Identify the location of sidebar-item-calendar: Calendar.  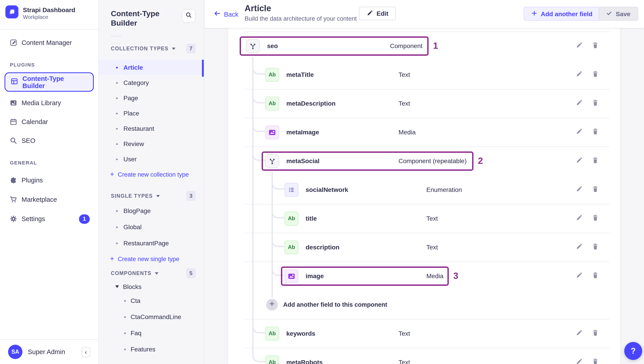
(49, 122).